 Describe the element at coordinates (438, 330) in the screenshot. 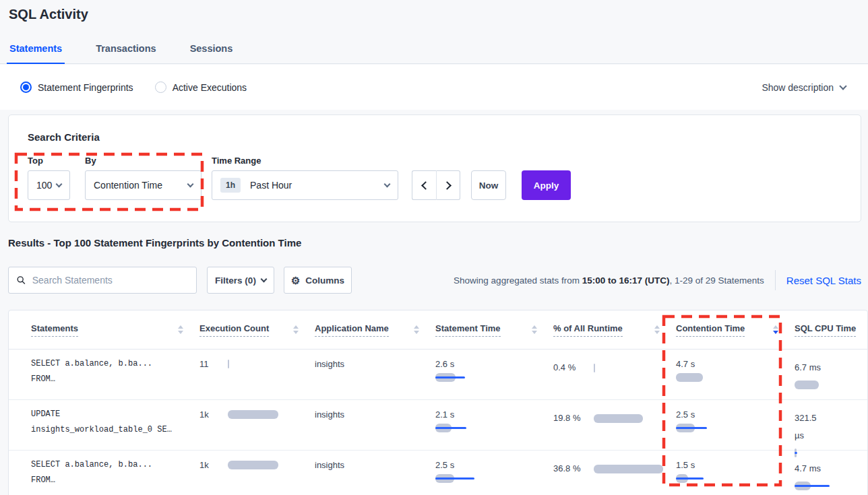

I see `table-header-row: Statements Execution Count Application N…` at that location.